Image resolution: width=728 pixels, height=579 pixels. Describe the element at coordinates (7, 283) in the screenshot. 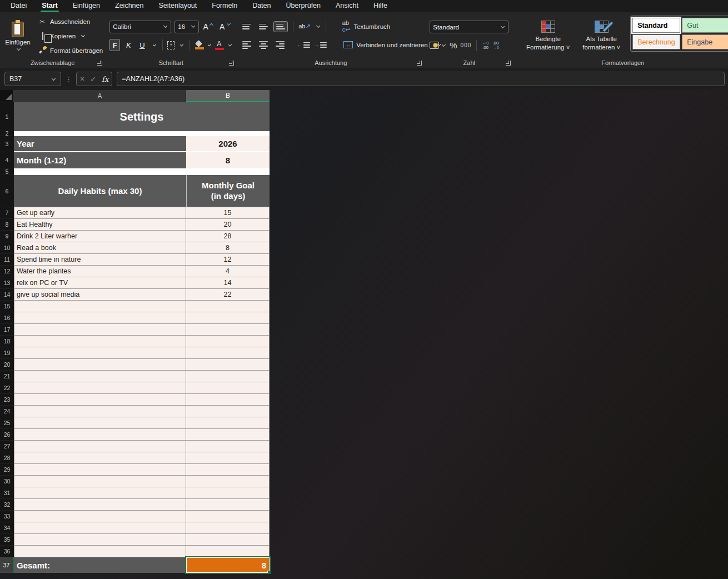

I see `row-header-13: 13` at that location.